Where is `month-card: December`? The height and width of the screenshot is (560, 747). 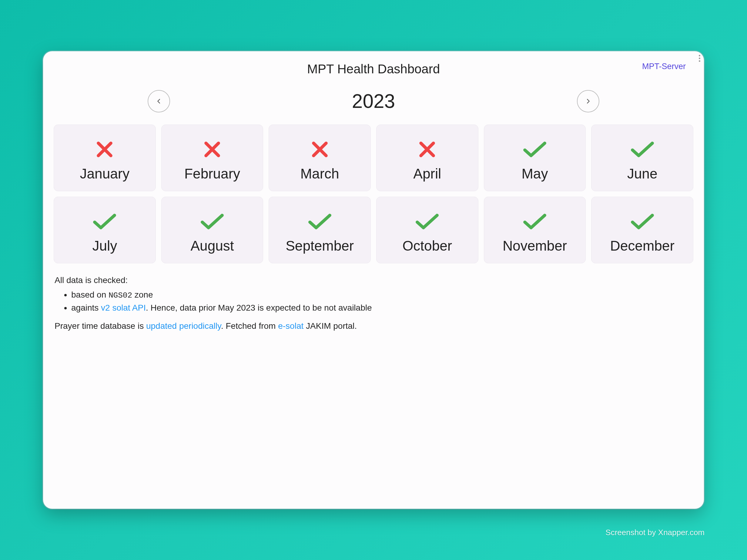
month-card: December is located at coordinates (642, 230).